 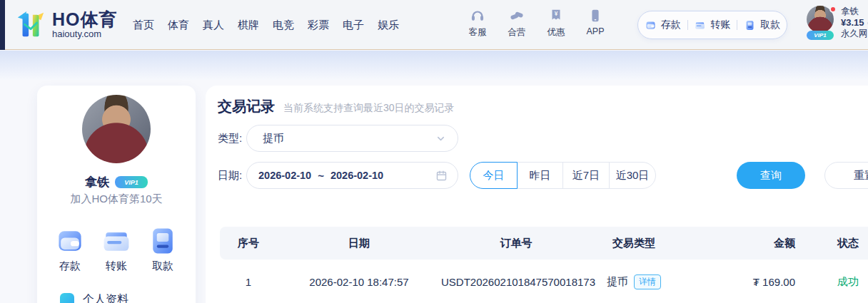 What do you see at coordinates (556, 23) in the screenshot?
I see `promotions-button: ¥ 优惠` at bounding box center [556, 23].